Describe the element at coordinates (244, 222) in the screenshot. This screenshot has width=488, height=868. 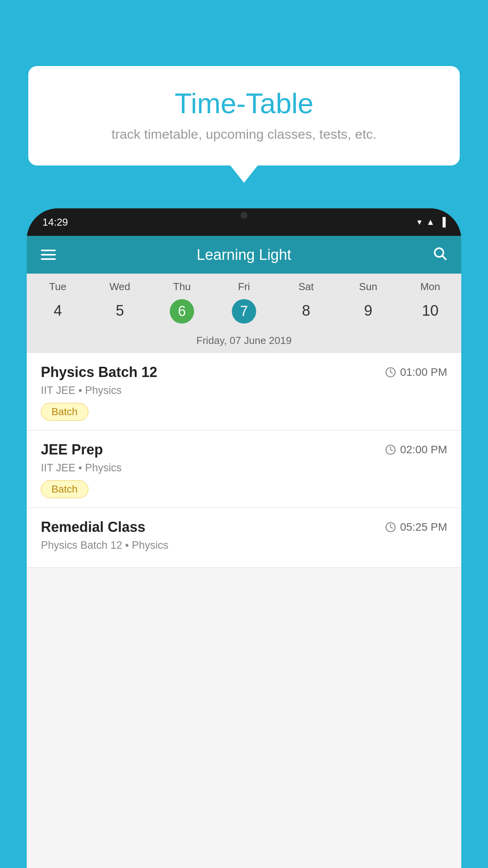
I see `status-bar: 14:29 ▾ ▲ ▐` at that location.